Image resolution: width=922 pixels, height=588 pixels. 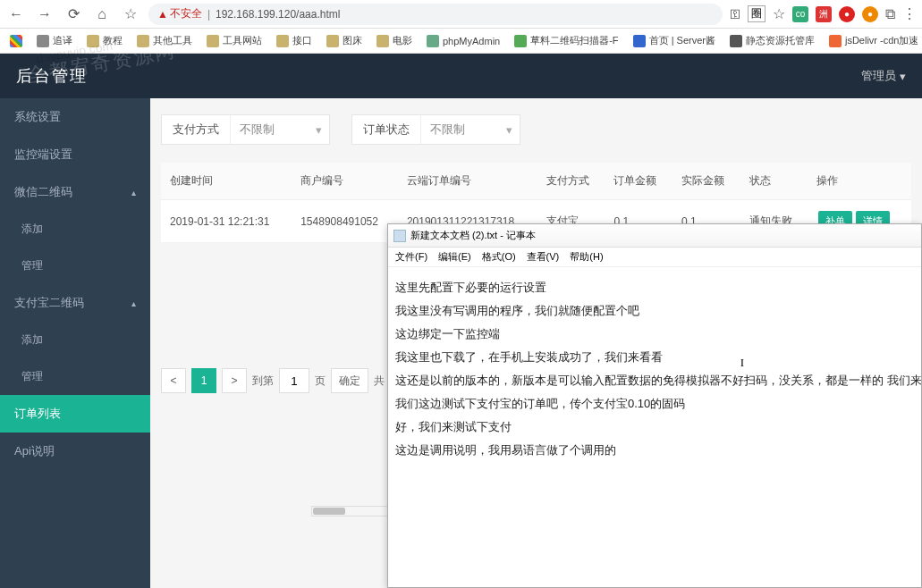 What do you see at coordinates (294, 41) in the screenshot?
I see `bookmark-item: 接口` at bounding box center [294, 41].